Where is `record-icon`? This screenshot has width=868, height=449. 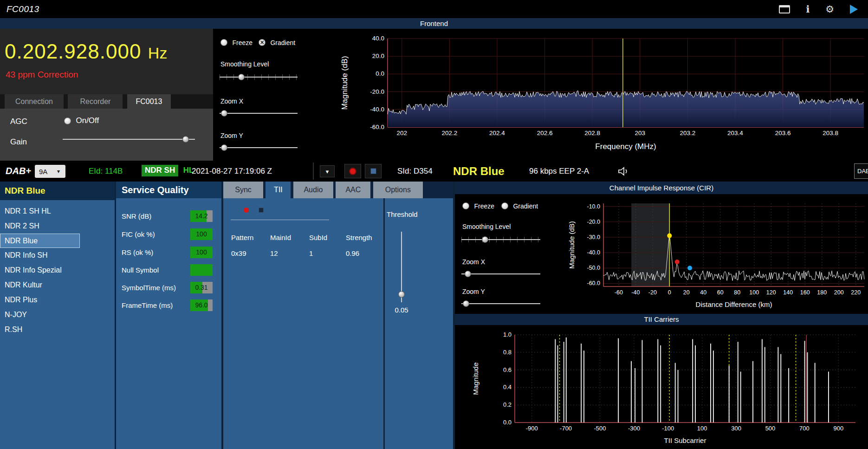
record-icon is located at coordinates (353, 171).